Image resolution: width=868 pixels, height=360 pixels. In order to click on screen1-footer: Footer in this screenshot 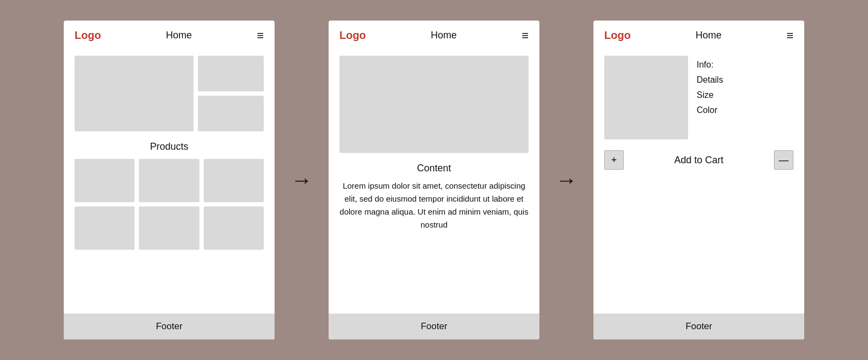, I will do `click(169, 326)`.